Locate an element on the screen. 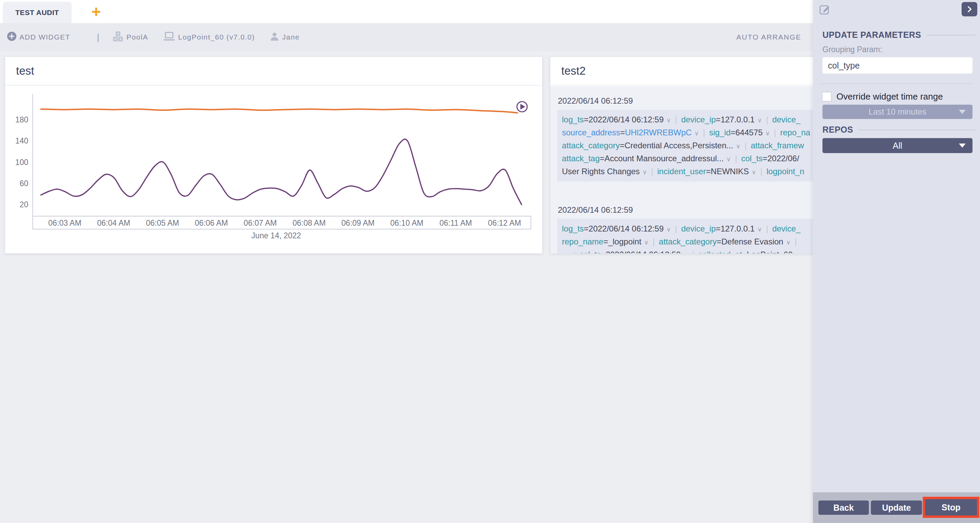 The width and height of the screenshot is (980, 523). svg-text: 06:10 AM is located at coordinates (407, 223).